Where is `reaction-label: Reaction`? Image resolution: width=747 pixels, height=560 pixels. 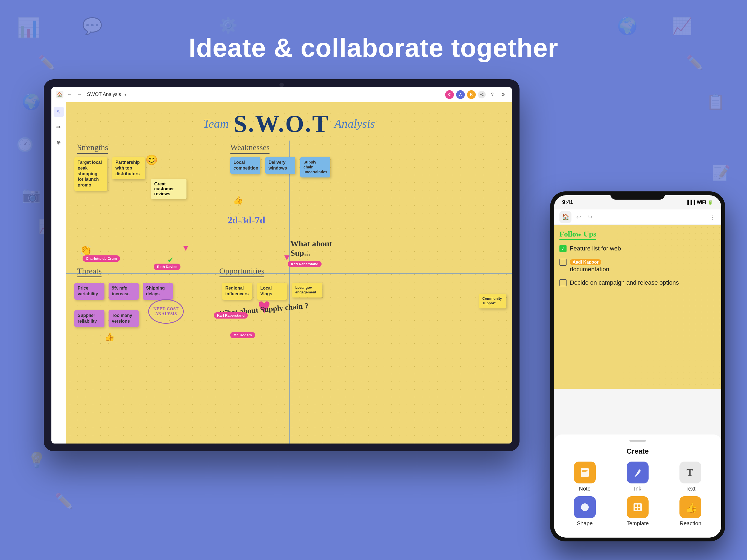 reaction-label: Reaction is located at coordinates (691, 524).